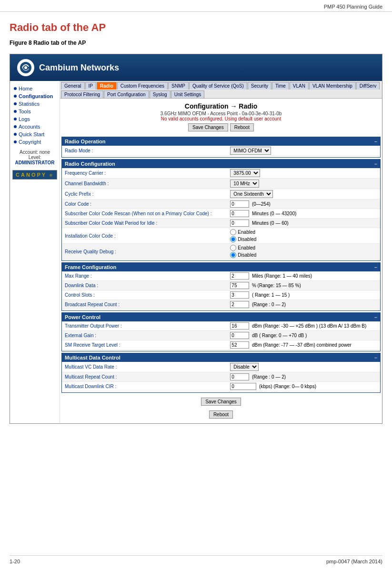  Describe the element at coordinates (240, 326) in the screenshot. I see `tx-power-input` at that location.